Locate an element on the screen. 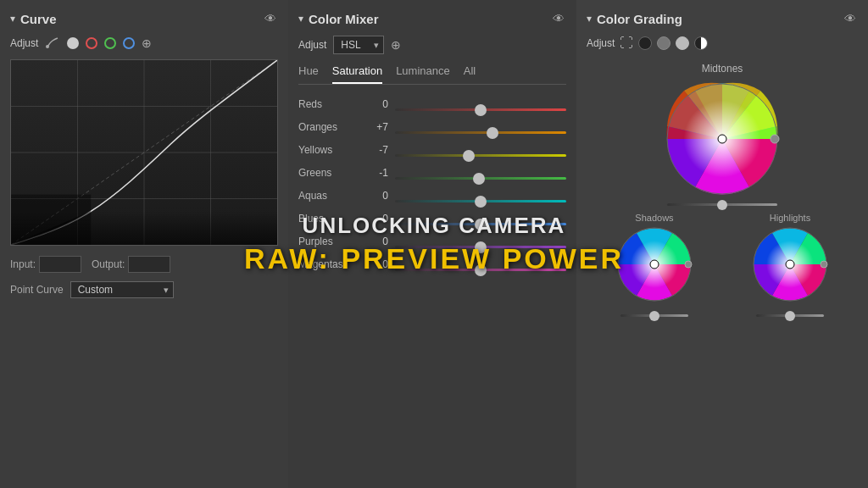  color-grading-visibility-button: 👁 is located at coordinates (850, 19).